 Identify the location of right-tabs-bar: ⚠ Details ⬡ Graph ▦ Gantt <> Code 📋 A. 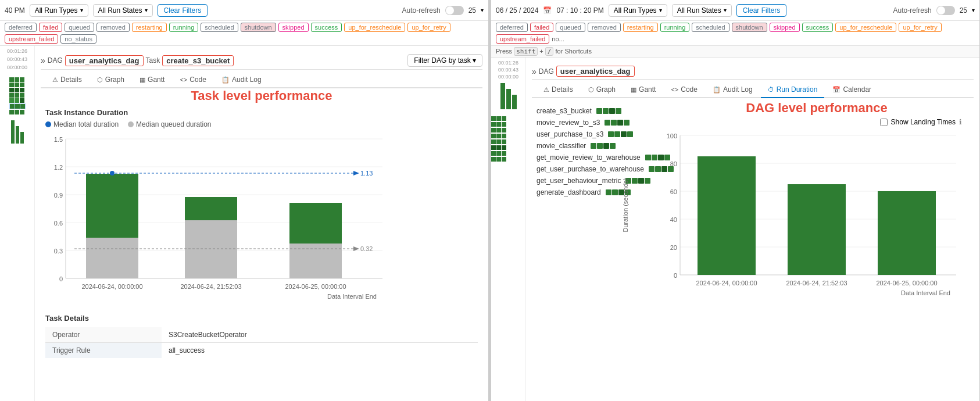
(753, 90).